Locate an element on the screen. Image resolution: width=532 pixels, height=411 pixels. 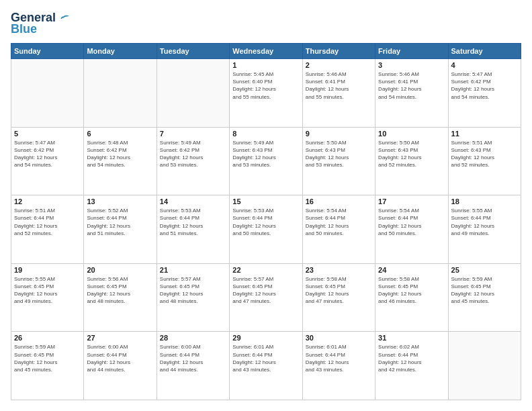
day-number: 6 is located at coordinates (120, 134).